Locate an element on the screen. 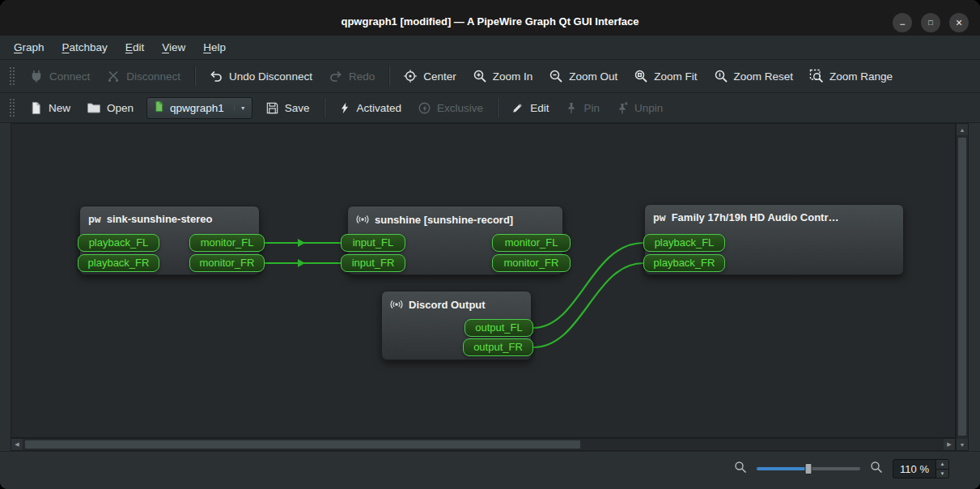 This screenshot has height=489, width=980. patchbay-file-icon is located at coordinates (159, 108).